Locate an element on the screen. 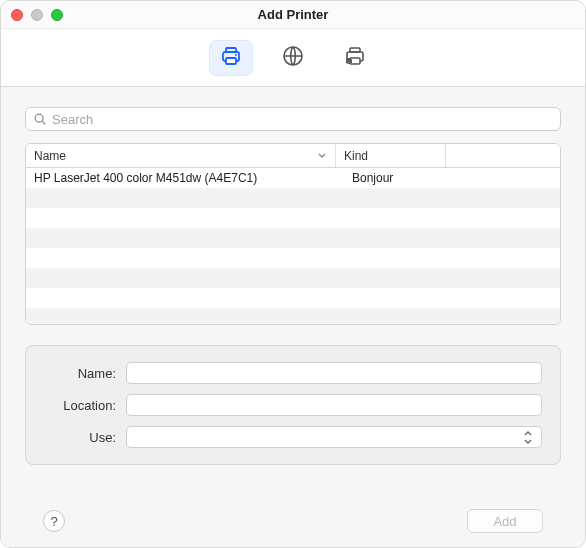  shared-printer-icon is located at coordinates (355, 58).